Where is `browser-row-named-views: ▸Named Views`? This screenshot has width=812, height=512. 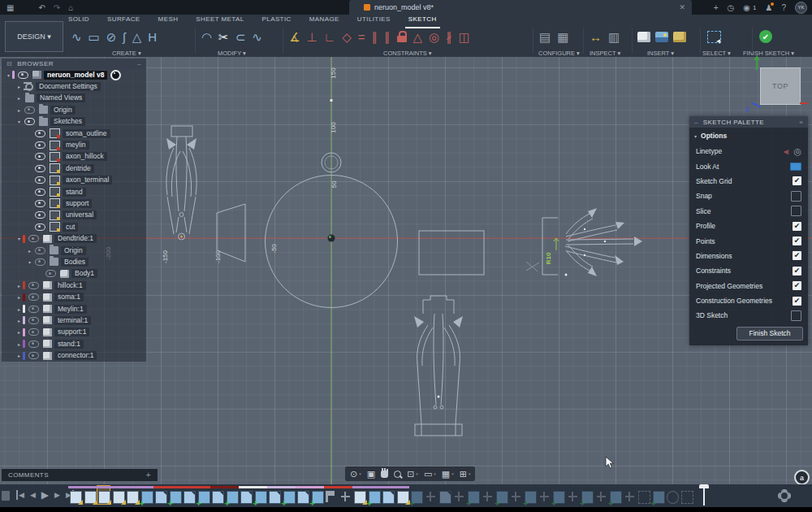
browser-row-named-views: ▸Named Views is located at coordinates (74, 98).